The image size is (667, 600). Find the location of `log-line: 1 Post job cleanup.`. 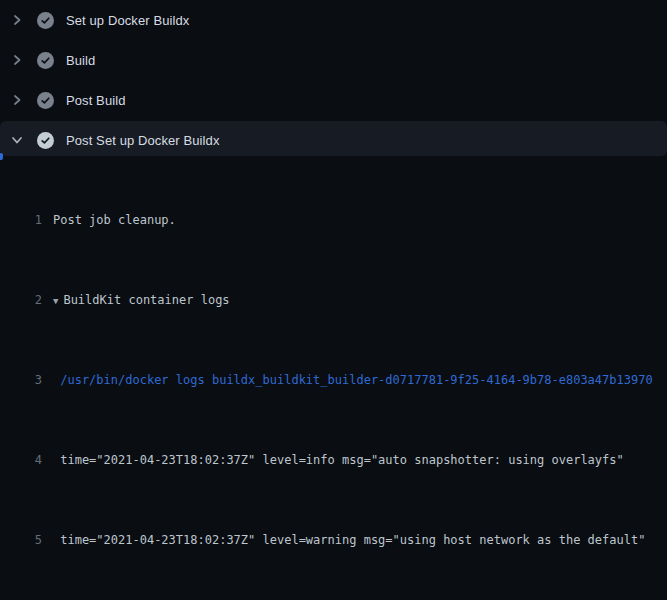

log-line: 1 Post job cleanup. is located at coordinates (334, 220).